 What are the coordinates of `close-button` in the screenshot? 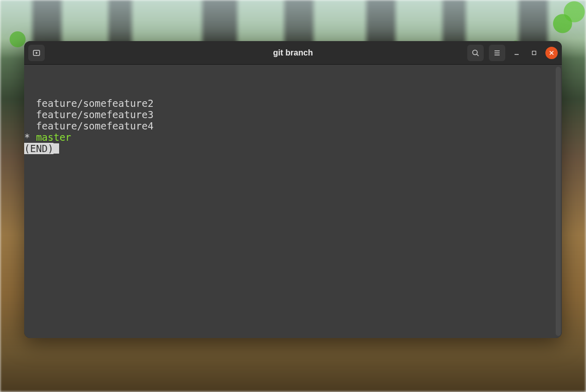 It's located at (552, 53).